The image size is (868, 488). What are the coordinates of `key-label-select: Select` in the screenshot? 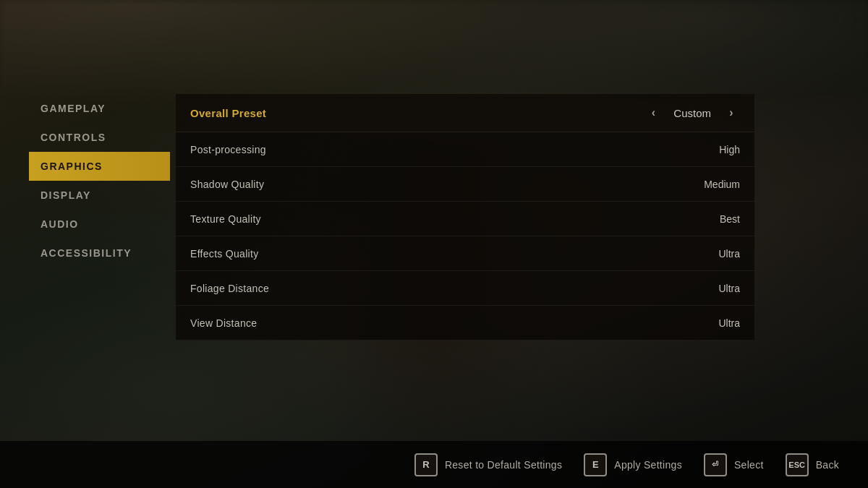 It's located at (749, 465).